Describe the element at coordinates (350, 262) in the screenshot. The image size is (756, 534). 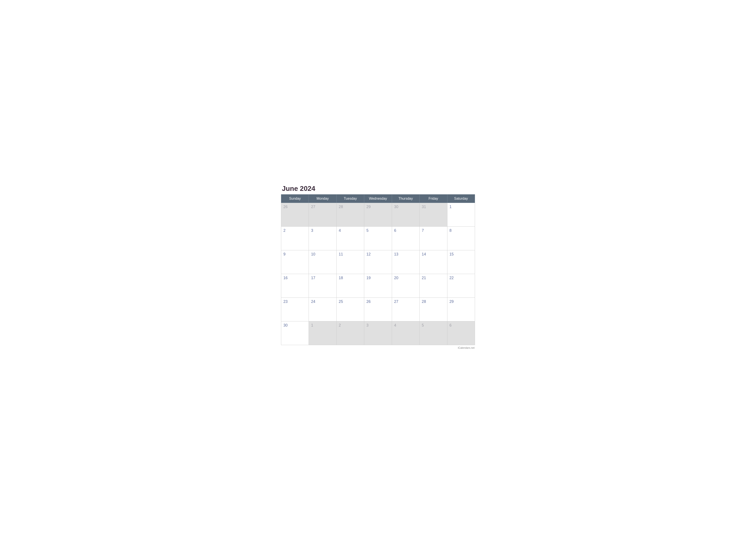
I see `calendar-cell: 11` at that location.